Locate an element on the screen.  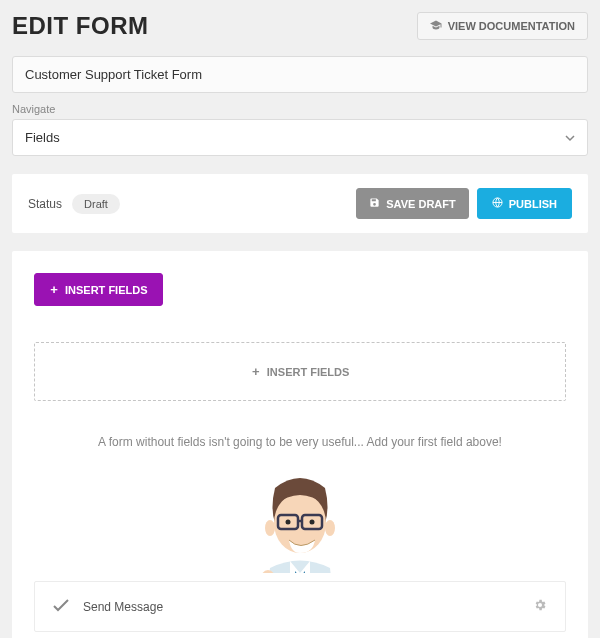
chevron-down-icon is located at coordinates (570, 138).